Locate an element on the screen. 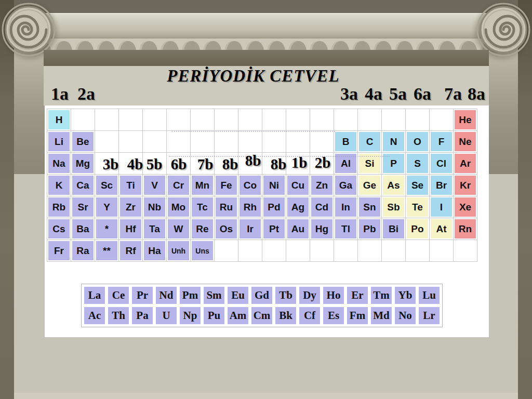 The height and width of the screenshot is (399, 532). element-cell-Fm: Fm is located at coordinates (357, 316).